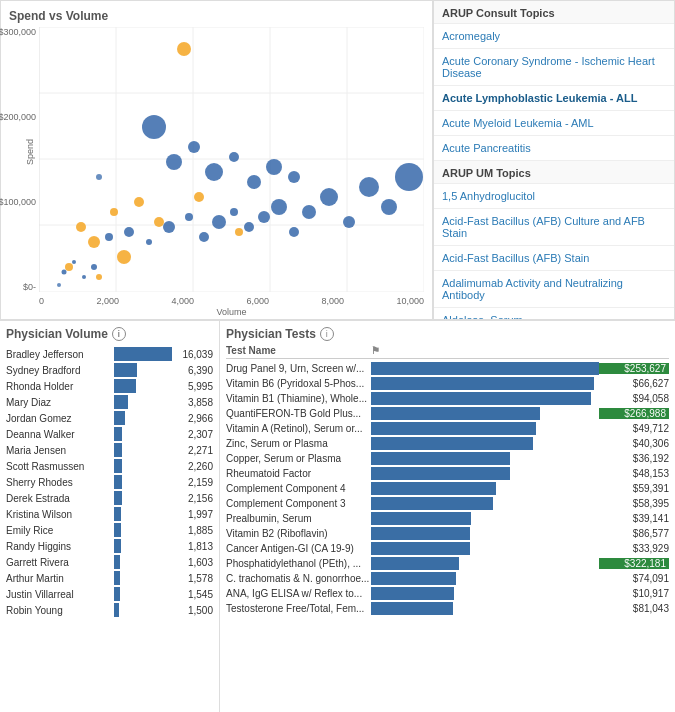 The image size is (675, 712). Describe the element at coordinates (110, 546) in the screenshot. I see `physician-volume-row: Randy Higgins 1,813` at that location.